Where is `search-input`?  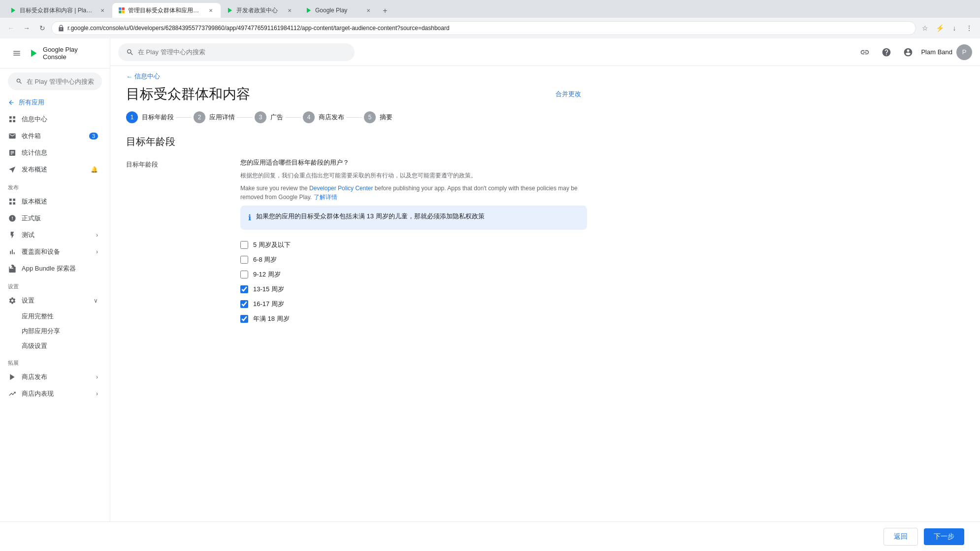 search-input is located at coordinates (60, 82).